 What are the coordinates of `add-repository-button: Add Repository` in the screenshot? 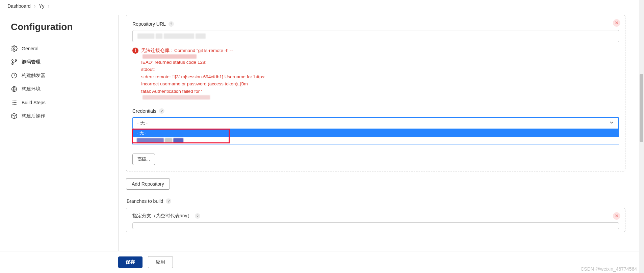 It's located at (148, 184).